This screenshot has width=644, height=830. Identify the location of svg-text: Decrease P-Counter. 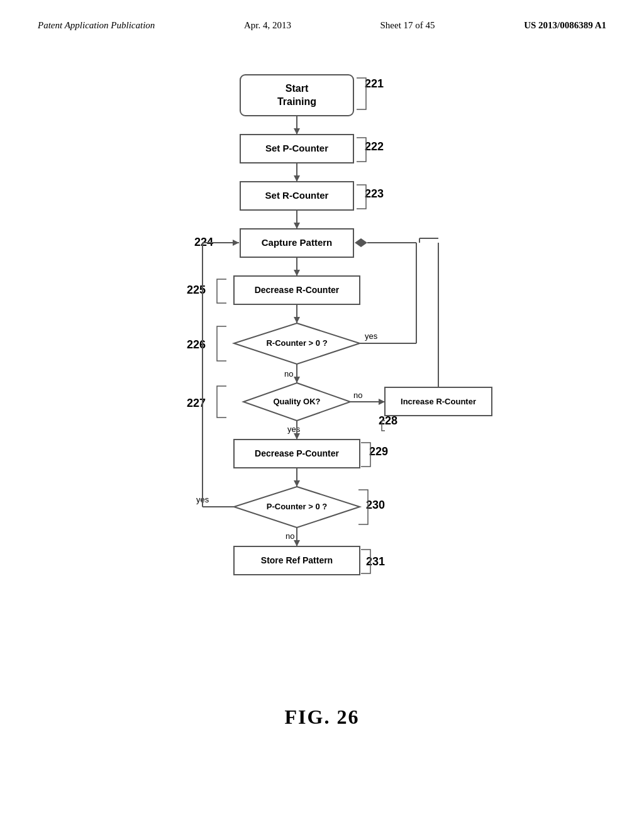
(297, 453).